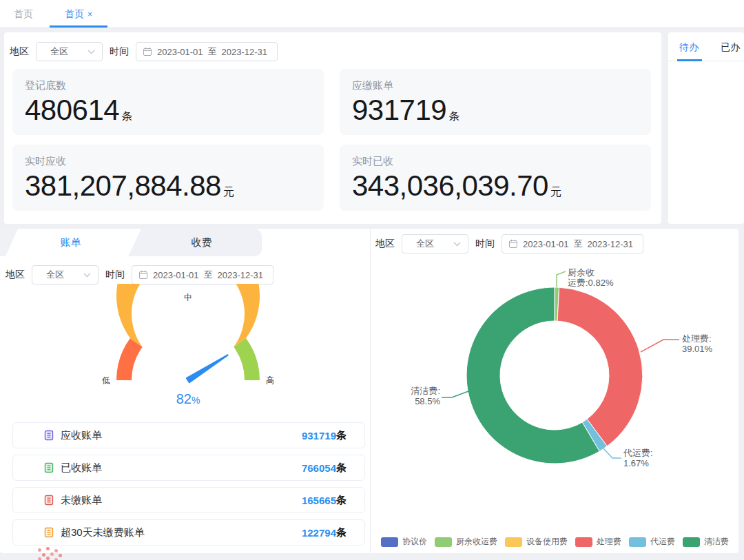 This screenshot has width=744, height=560. Describe the element at coordinates (168, 186) in the screenshot. I see `stat-value: 381,207,884.88元` at that location.